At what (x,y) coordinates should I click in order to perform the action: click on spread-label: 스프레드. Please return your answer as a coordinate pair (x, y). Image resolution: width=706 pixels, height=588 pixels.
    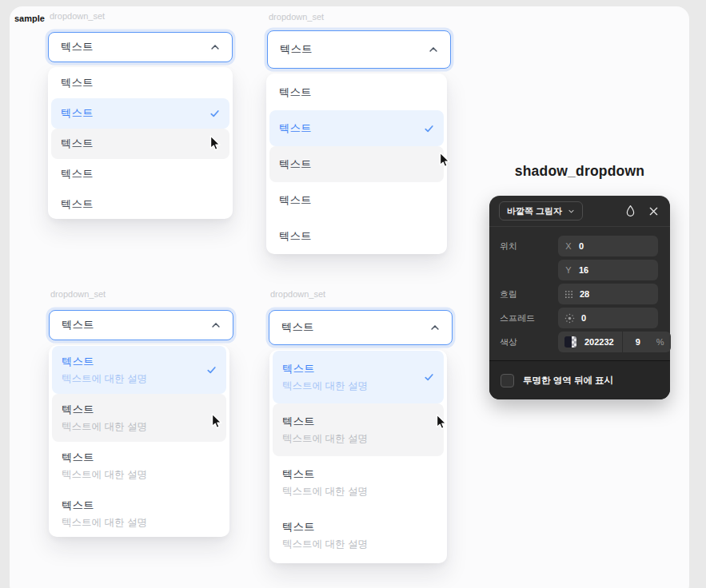
    Looking at the image, I should click on (529, 318).